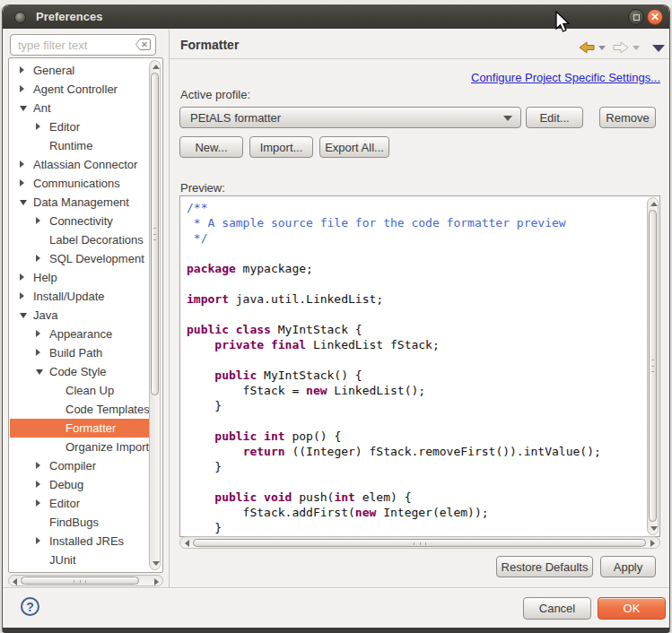 This screenshot has height=633, width=672. Describe the element at coordinates (81, 221) in the screenshot. I see `tree-item-connectivity: Connectivity` at that location.